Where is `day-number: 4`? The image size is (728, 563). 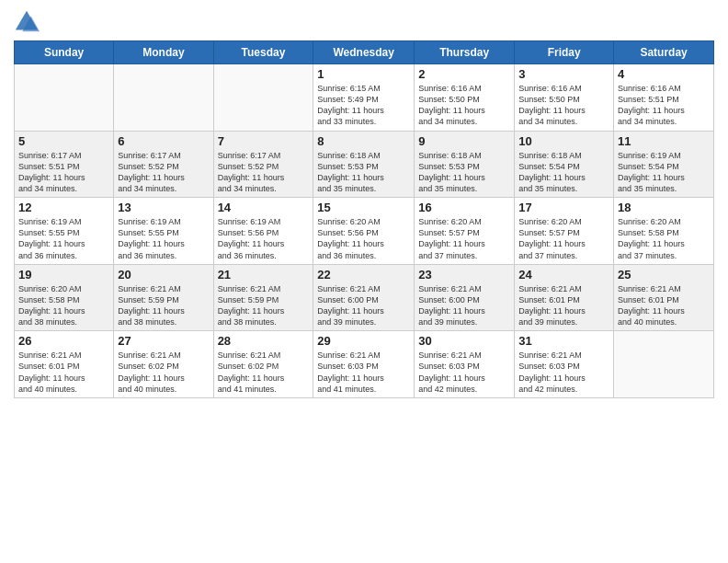 day-number: 4 is located at coordinates (664, 74).